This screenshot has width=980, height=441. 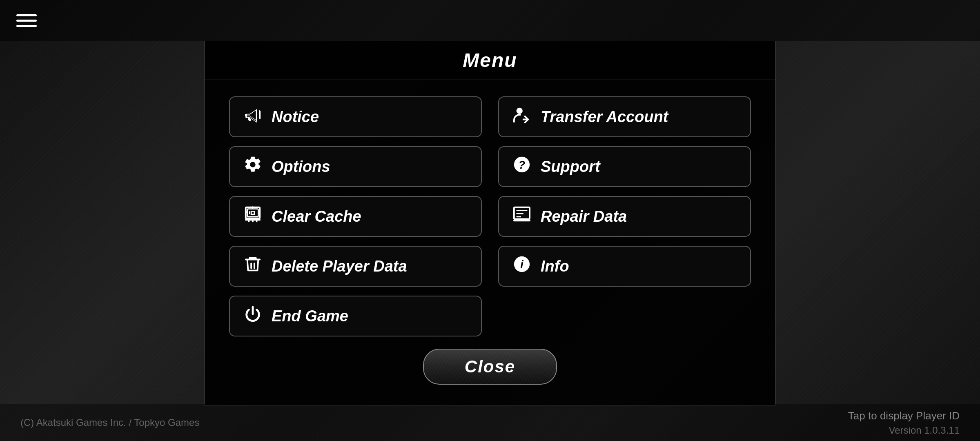 I want to click on close-button: Close, so click(x=490, y=367).